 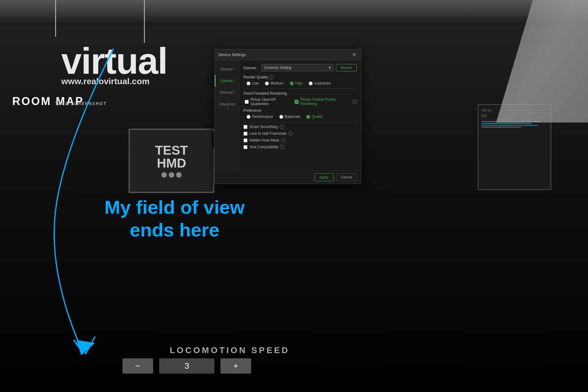 I want to click on dialog-close-button: ✕, so click(x=354, y=55).